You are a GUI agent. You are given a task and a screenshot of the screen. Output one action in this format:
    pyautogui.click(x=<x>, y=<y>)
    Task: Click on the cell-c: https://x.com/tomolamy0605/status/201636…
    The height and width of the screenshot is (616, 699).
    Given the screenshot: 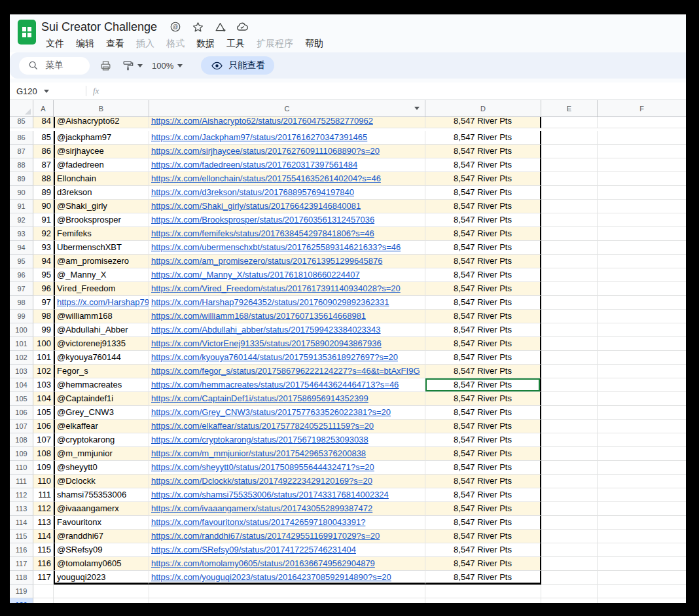 What is the action you would take?
    pyautogui.click(x=287, y=564)
    